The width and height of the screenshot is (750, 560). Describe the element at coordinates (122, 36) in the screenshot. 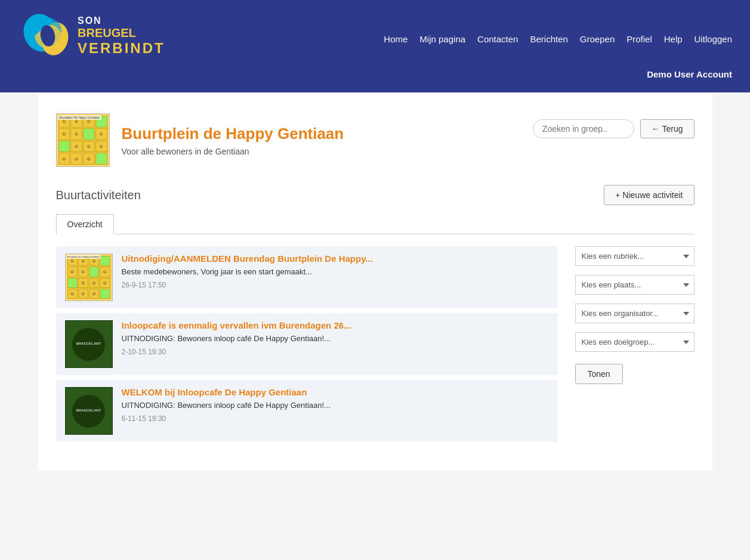

I see `logo-text: SON BREUGEL VERBINDT` at that location.